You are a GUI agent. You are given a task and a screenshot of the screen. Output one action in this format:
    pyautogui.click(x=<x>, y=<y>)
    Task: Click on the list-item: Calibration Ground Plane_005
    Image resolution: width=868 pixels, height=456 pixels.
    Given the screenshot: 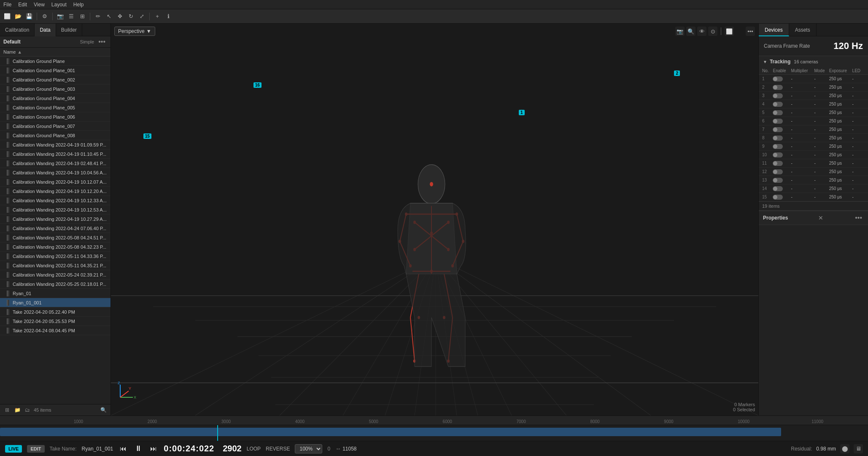 What is the action you would take?
    pyautogui.click(x=55, y=108)
    